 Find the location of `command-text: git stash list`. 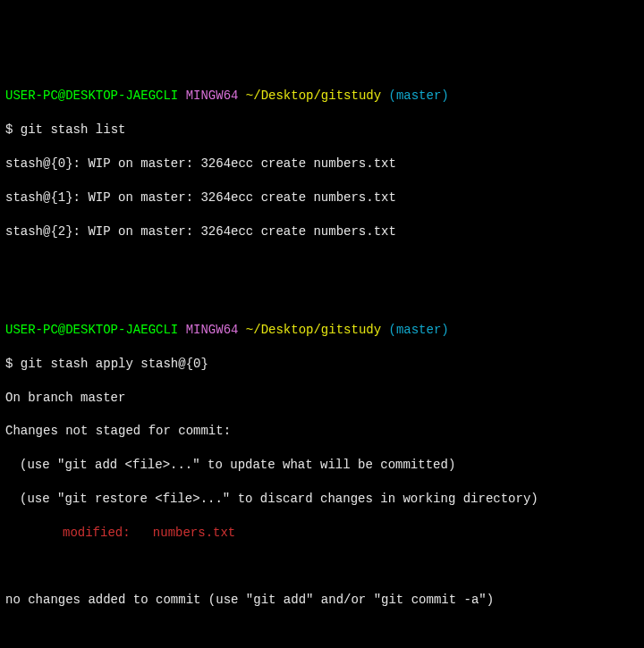

command-text: git stash list is located at coordinates (73, 130).